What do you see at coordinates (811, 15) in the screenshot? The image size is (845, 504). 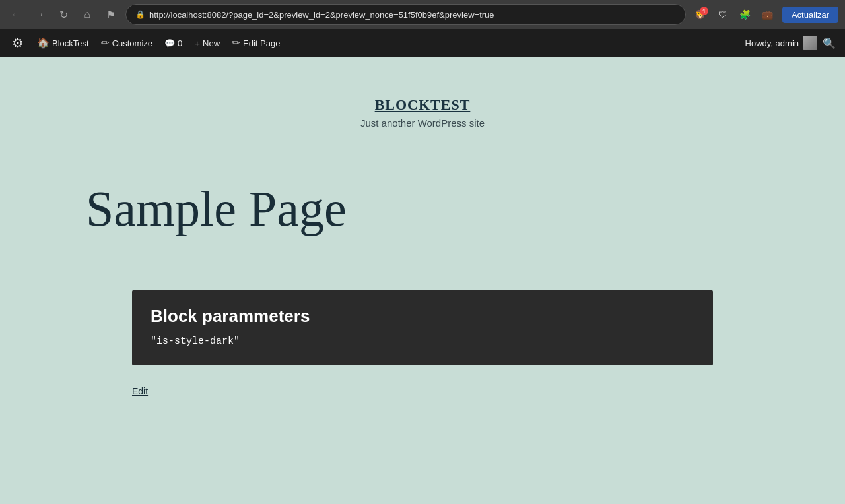 I see `actualizar-button: Actualizar` at bounding box center [811, 15].